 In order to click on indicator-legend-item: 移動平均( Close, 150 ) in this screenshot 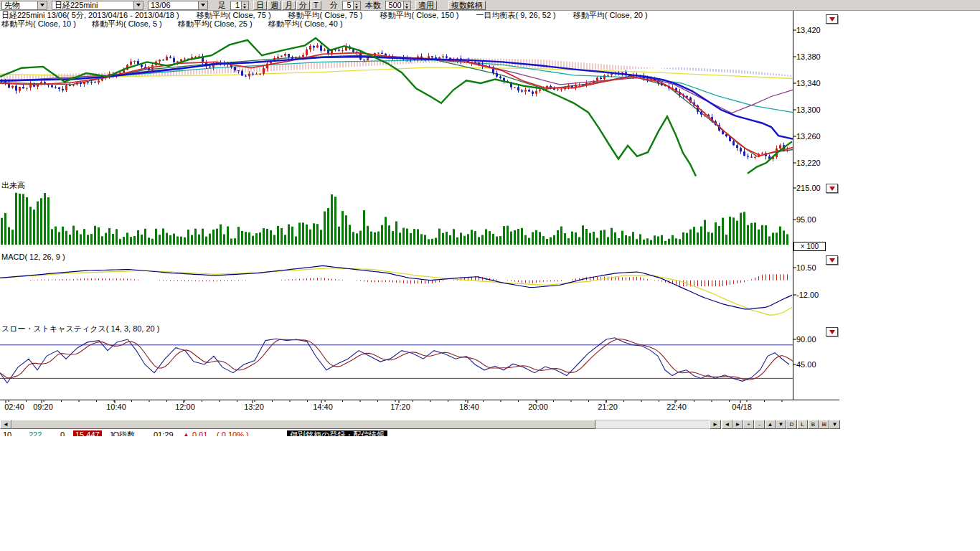, I will do `click(420, 15)`.